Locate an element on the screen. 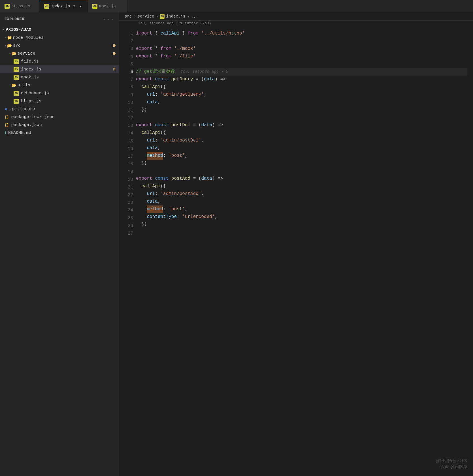  code-token: } is located at coordinates (184, 33).